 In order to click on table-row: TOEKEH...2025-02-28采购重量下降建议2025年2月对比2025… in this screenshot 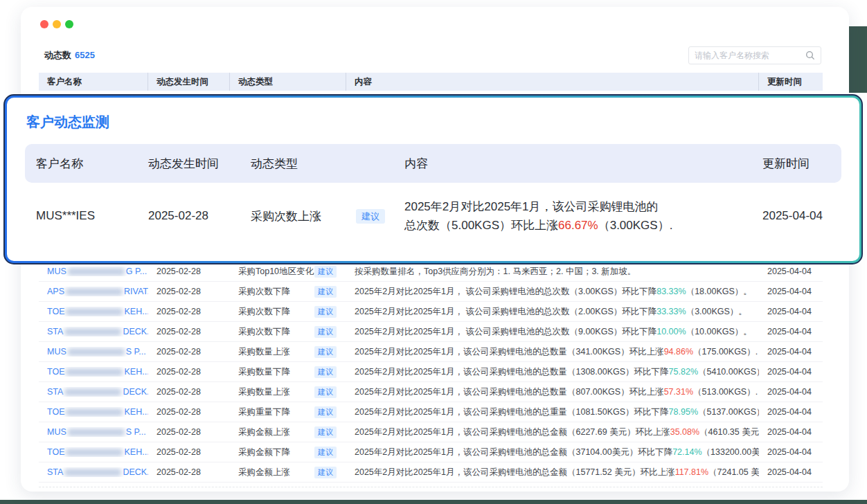, I will do `click(431, 413)`.